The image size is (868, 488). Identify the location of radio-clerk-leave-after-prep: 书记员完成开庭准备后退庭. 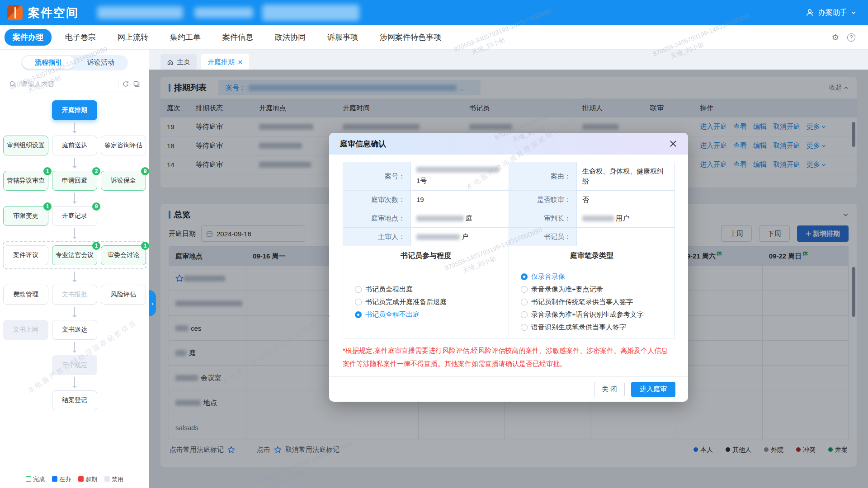
(429, 302).